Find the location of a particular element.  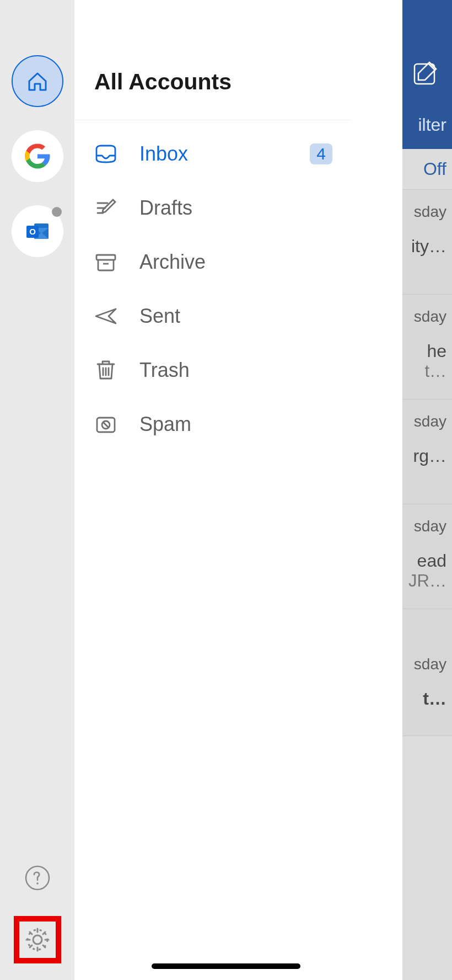

home-account-button is located at coordinates (37, 81).